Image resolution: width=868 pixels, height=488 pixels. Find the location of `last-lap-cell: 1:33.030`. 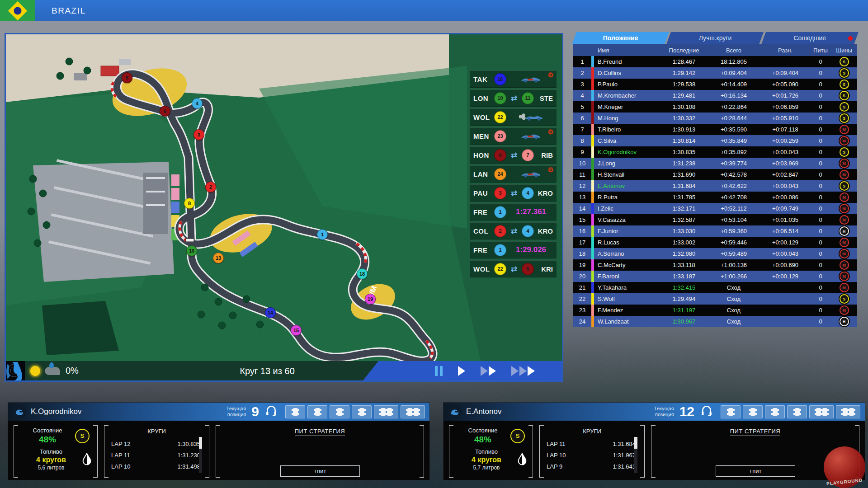

last-lap-cell: 1:33.030 is located at coordinates (684, 231).